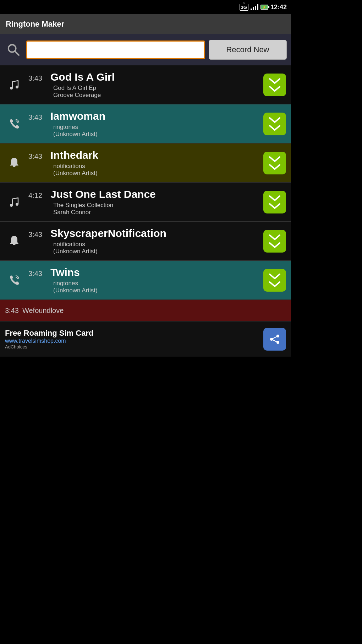  What do you see at coordinates (157, 88) in the screenshot?
I see `song-album: God Is A Girl Ep` at bounding box center [157, 88].